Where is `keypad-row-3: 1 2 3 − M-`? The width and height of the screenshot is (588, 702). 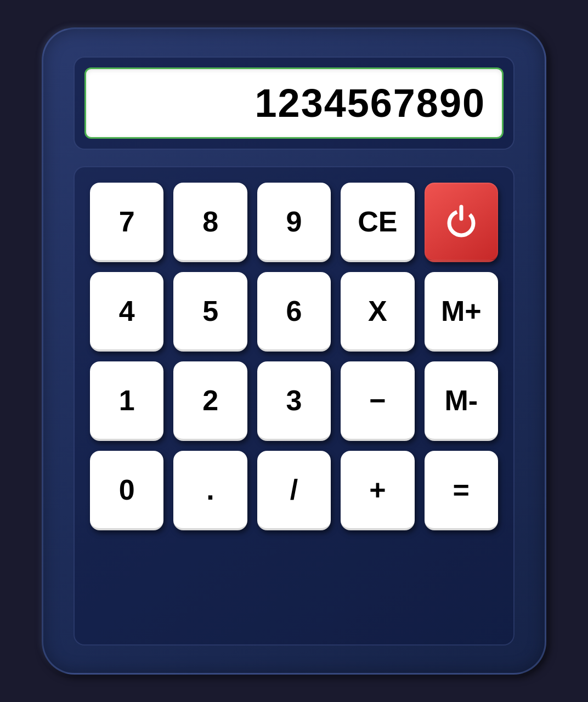 keypad-row-3: 1 2 3 − M- is located at coordinates (294, 401).